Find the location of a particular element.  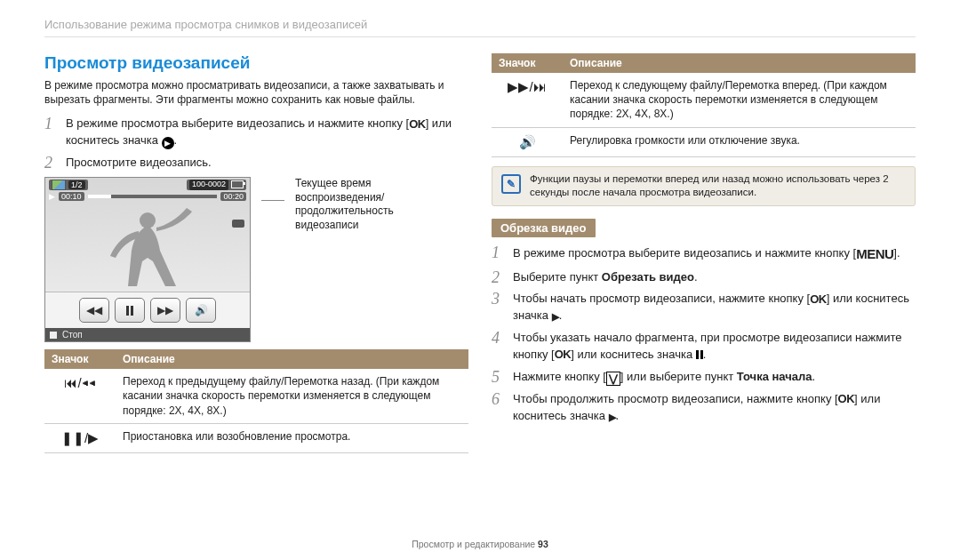

dancer-silhouette is located at coordinates (148, 249).